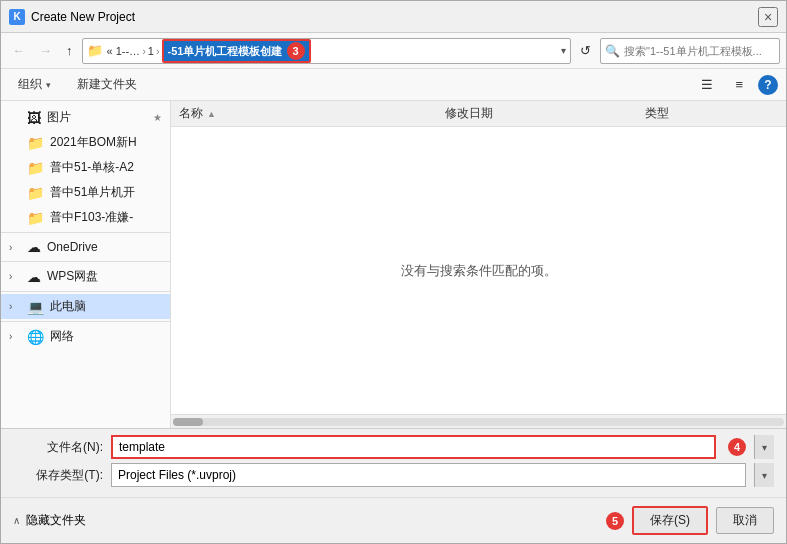  Describe the element at coordinates (95, 50) in the screenshot. I see `folder-icon: 📁` at that location.